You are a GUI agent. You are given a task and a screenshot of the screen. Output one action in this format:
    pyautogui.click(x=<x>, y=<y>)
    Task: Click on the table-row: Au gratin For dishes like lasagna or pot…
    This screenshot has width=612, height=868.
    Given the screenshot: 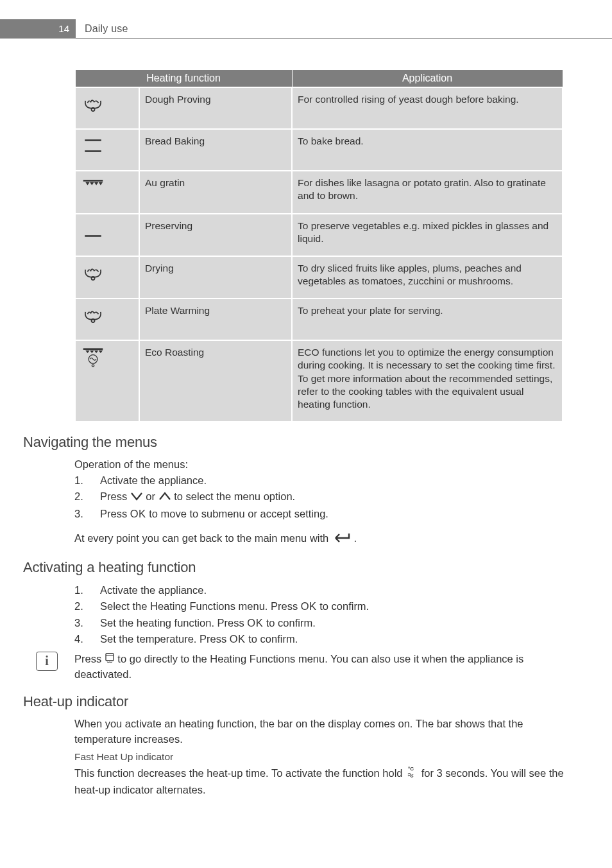 What is the action you would take?
    pyautogui.click(x=319, y=192)
    